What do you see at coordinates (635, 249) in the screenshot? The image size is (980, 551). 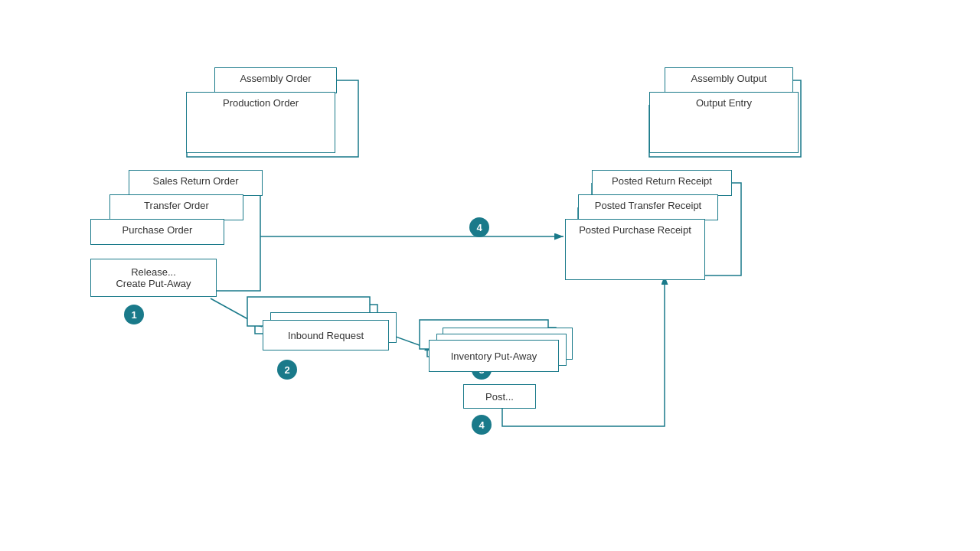 I see `posted-purchase-receipt-box: Posted Purchase Receipt` at bounding box center [635, 249].